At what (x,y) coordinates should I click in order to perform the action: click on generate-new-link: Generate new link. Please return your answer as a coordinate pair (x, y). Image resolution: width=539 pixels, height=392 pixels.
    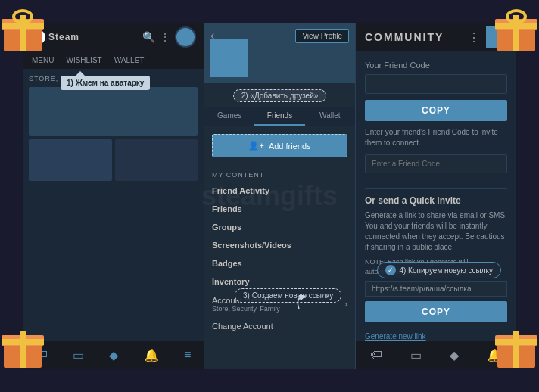
    Looking at the image, I should click on (395, 336).